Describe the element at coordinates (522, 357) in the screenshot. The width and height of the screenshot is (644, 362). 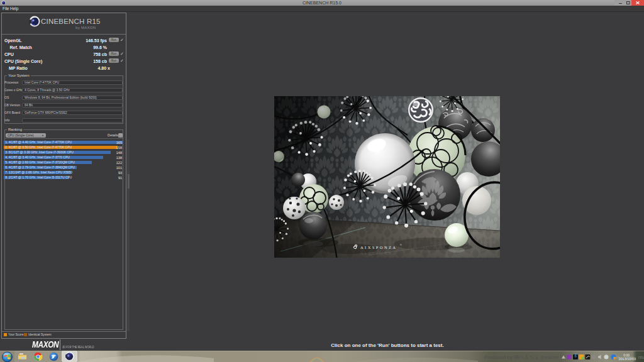
I see `svg-text: Produced by 橘べるちぇ (bellche` at that location.